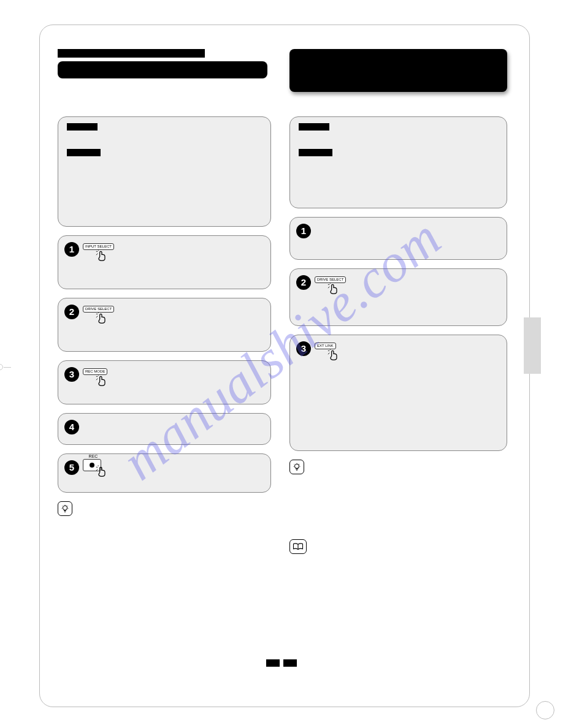 The height and width of the screenshot is (728, 563). Describe the element at coordinates (93, 456) in the screenshot. I see `rec-label: REC` at that location.